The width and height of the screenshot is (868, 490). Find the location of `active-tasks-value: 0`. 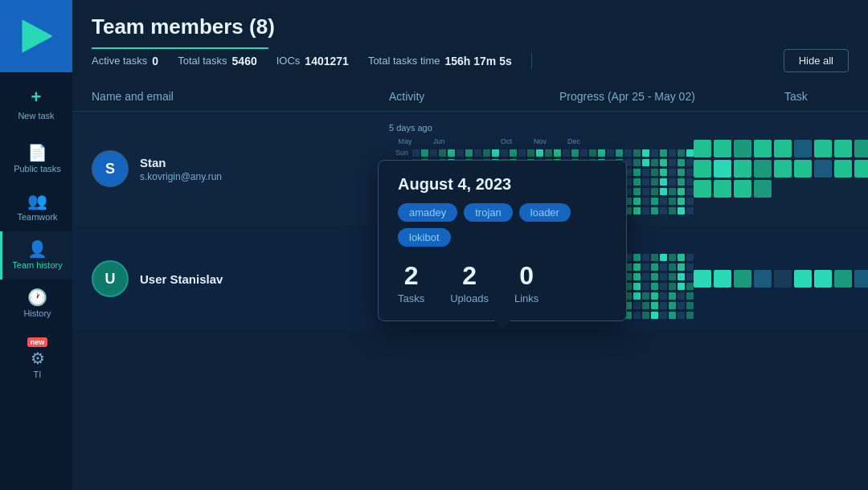

active-tasks-value: 0 is located at coordinates (155, 61).